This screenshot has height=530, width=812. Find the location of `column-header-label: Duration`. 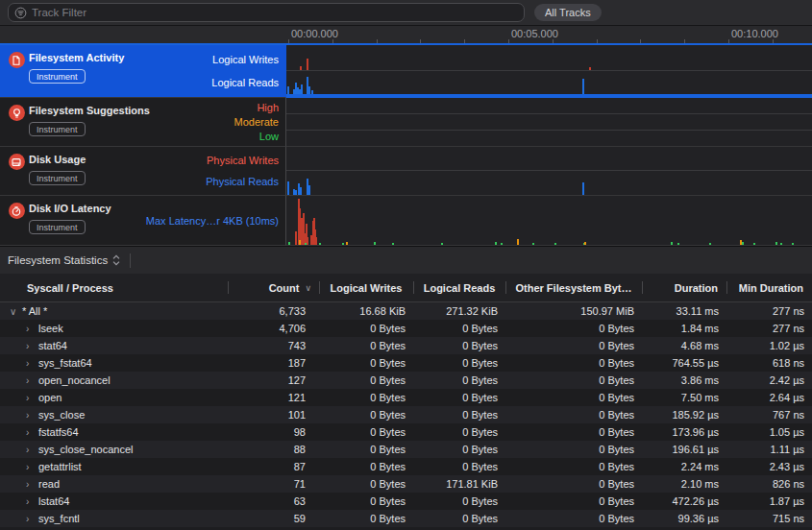

column-header-label: Duration is located at coordinates (696, 288).